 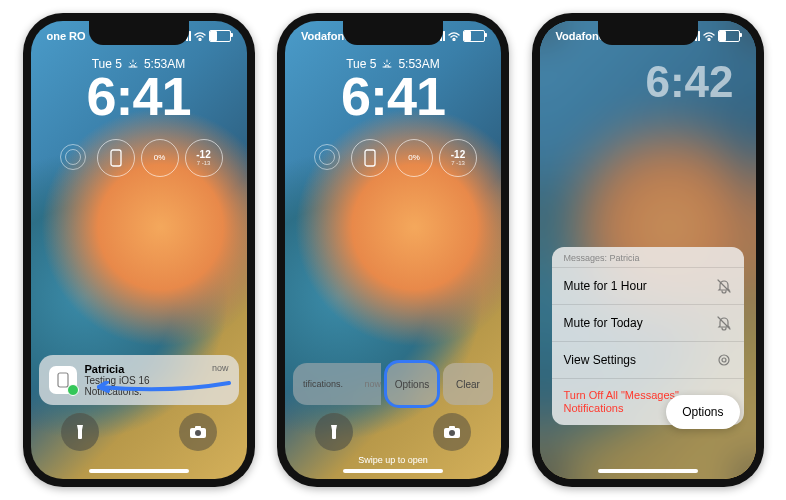 What do you see at coordinates (393, 384) in the screenshot?
I see `notification-swipe-actions: tifications. now Options Clear` at bounding box center [393, 384].